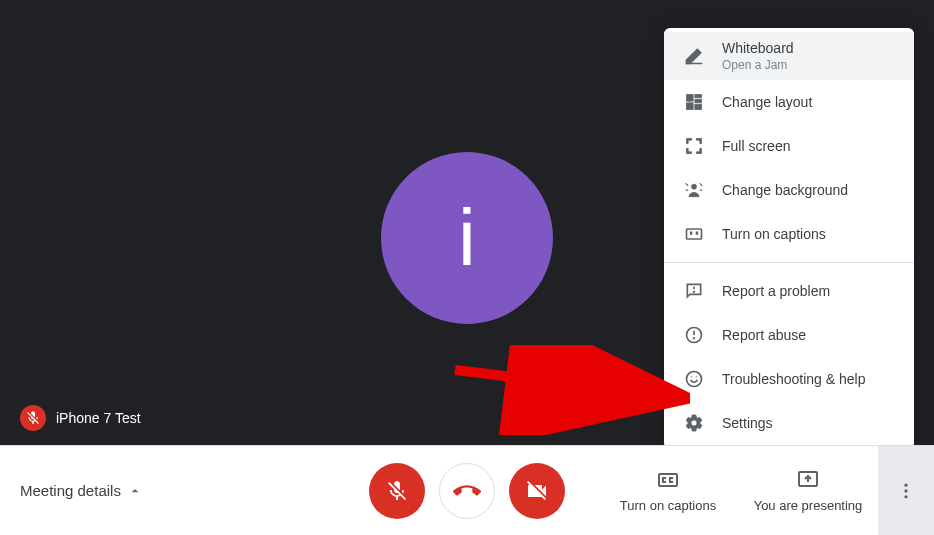 Image resolution: width=934 pixels, height=535 pixels. Describe the element at coordinates (906, 491) in the screenshot. I see `more-vert-icon` at that location.